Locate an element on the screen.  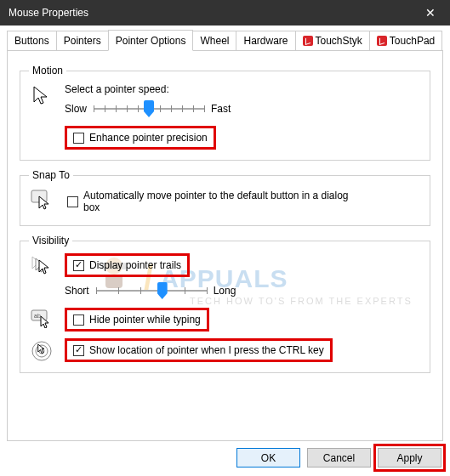
hide-pointer-label: Hide pointer while typing is located at coordinates (145, 320).